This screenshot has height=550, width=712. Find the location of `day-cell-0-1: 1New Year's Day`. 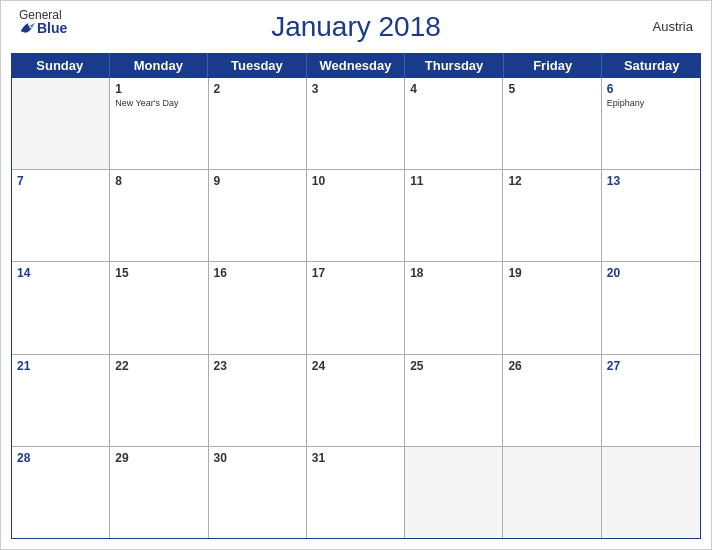

day-cell-0-1: 1New Year's Day is located at coordinates (159, 124).